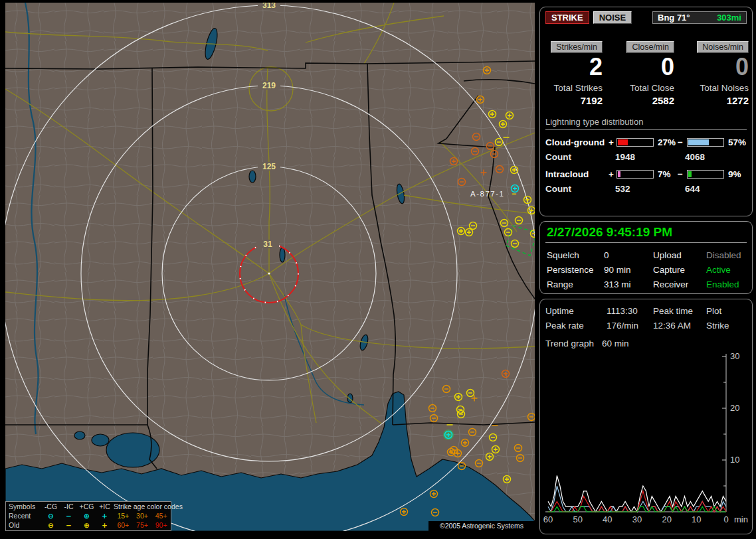 This screenshot has height=539, width=756. I want to click on total-label-1: Total Strikes, so click(578, 88).